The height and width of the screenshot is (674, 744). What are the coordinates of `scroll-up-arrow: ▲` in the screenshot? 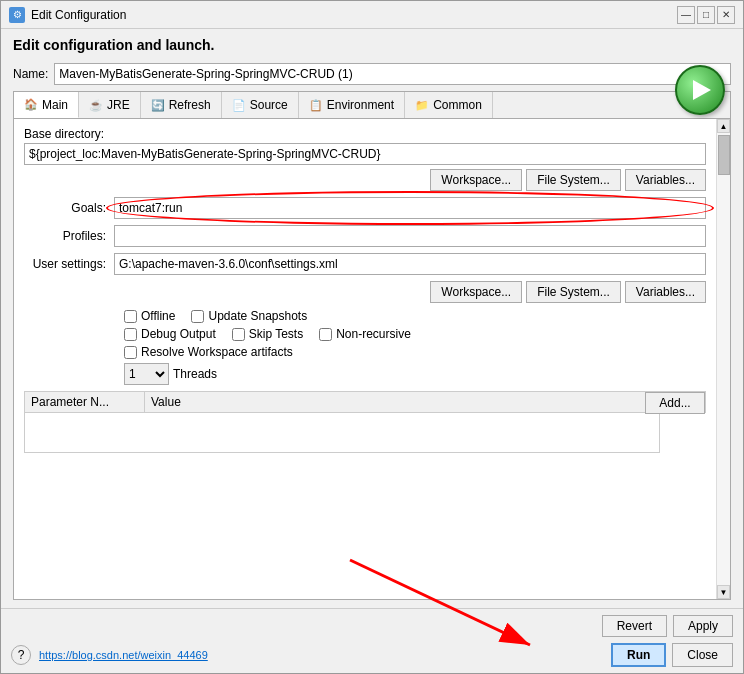 It's located at (724, 126).